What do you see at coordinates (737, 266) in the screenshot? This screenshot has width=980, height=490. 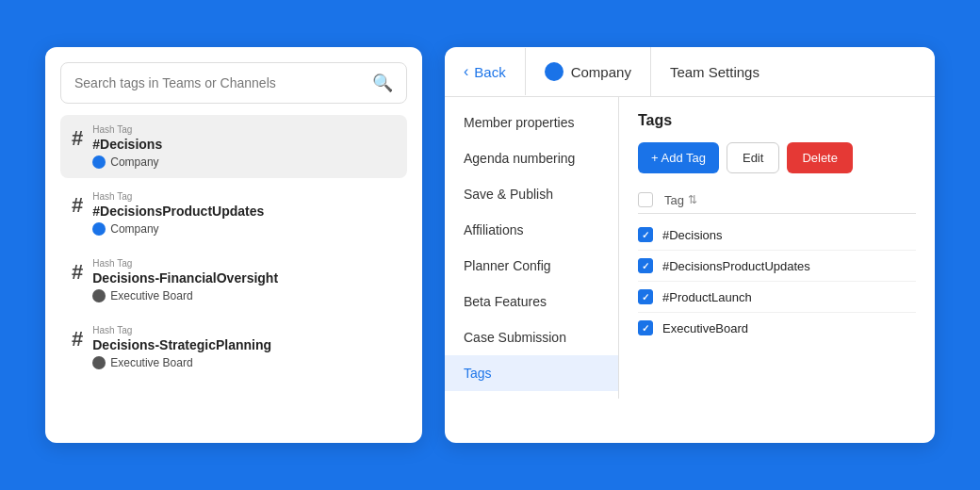 I see `tag-row-name: #DecisionsProductUpdates` at bounding box center [737, 266].